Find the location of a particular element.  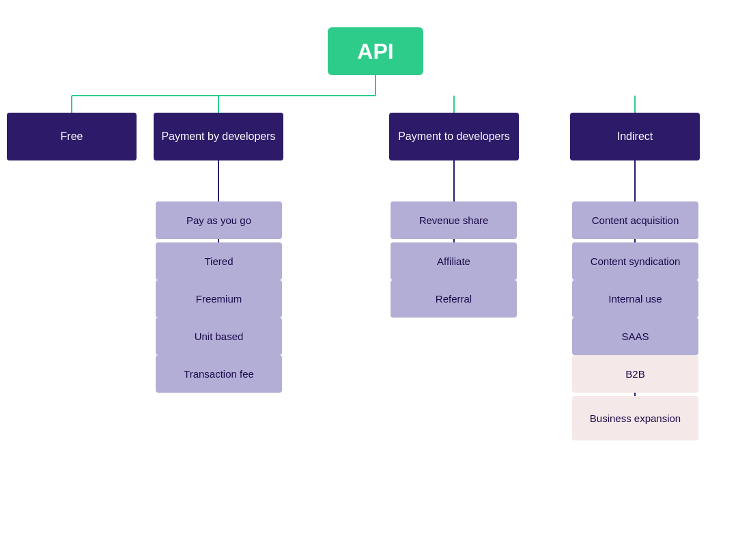

node-saas: SAAS is located at coordinates (635, 336).